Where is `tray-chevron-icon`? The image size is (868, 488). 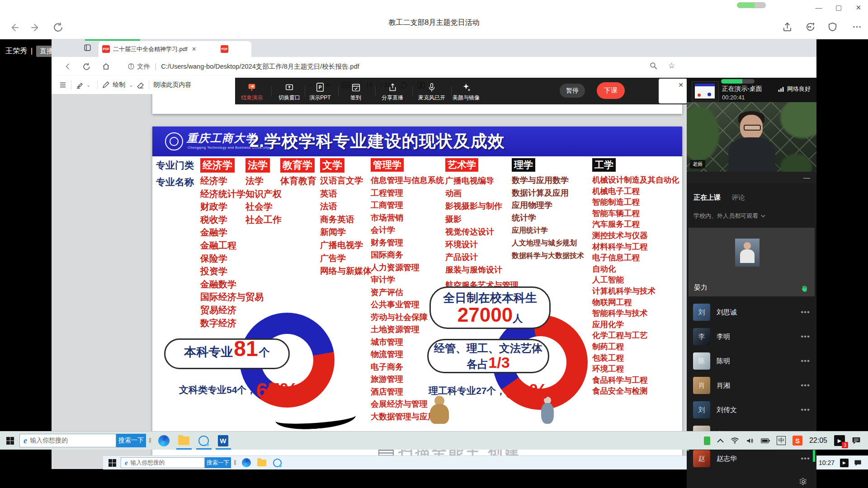 tray-chevron-icon is located at coordinates (721, 441).